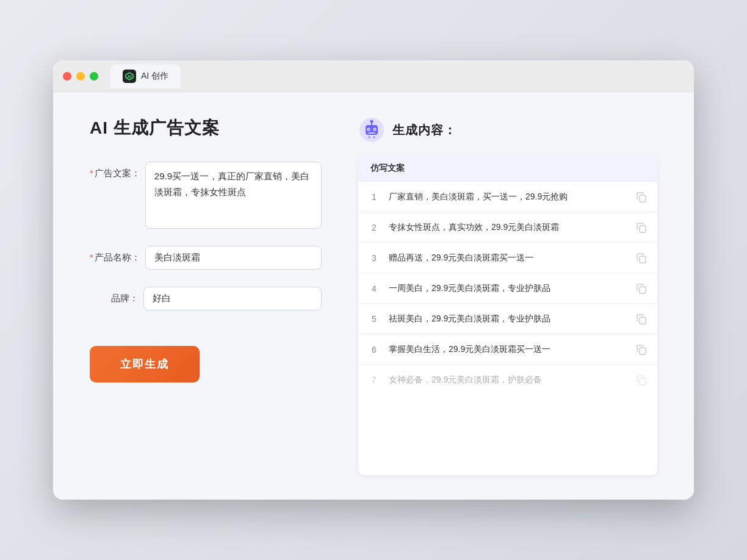 The width and height of the screenshot is (747, 560). Describe the element at coordinates (374, 197) in the screenshot. I see `row-num-1: 1` at that location.